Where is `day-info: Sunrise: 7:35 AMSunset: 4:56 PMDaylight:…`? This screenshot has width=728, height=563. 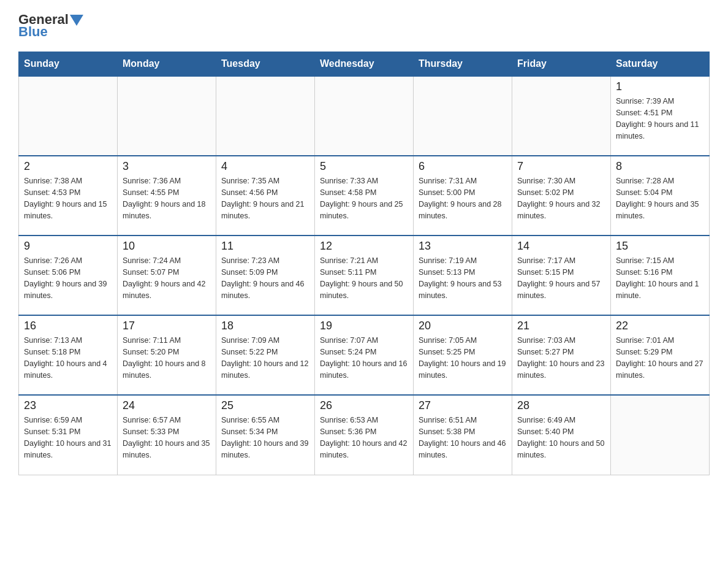
day-info: Sunrise: 7:35 AMSunset: 4:56 PMDaylight:… is located at coordinates (265, 199).